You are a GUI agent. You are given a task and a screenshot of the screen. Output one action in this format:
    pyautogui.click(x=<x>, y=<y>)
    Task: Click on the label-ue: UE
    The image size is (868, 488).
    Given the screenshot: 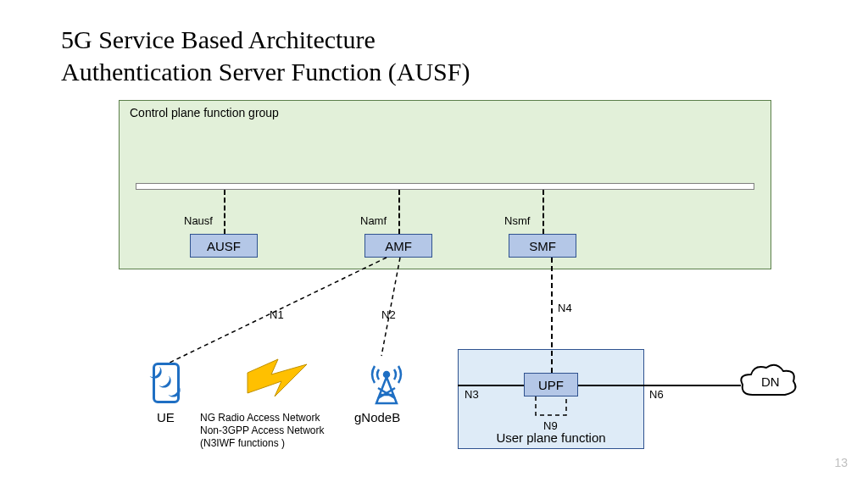 What is the action you would take?
    pyautogui.click(x=166, y=417)
    